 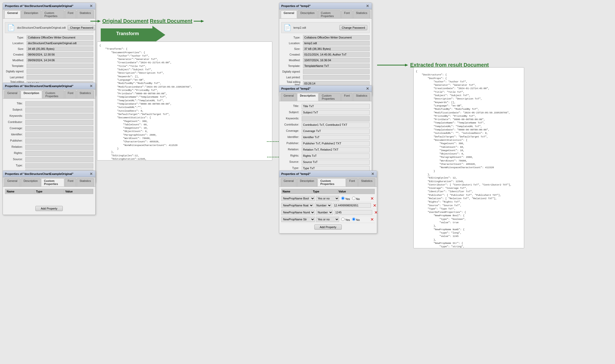 What do you see at coordinates (32, 95) in the screenshot?
I see `tab-description-desc-orig: Description` at bounding box center [32, 95].